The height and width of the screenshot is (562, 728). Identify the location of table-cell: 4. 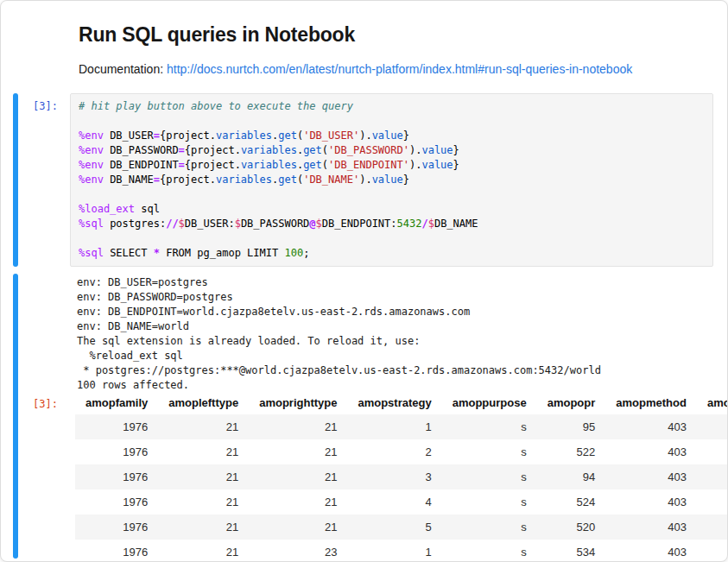
(394, 502).